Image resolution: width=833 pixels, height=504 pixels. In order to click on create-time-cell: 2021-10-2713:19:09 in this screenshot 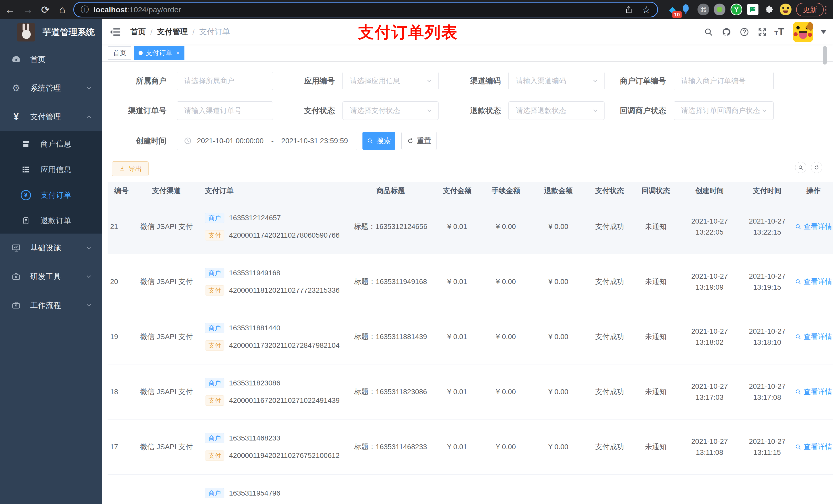, I will do `click(710, 282)`.